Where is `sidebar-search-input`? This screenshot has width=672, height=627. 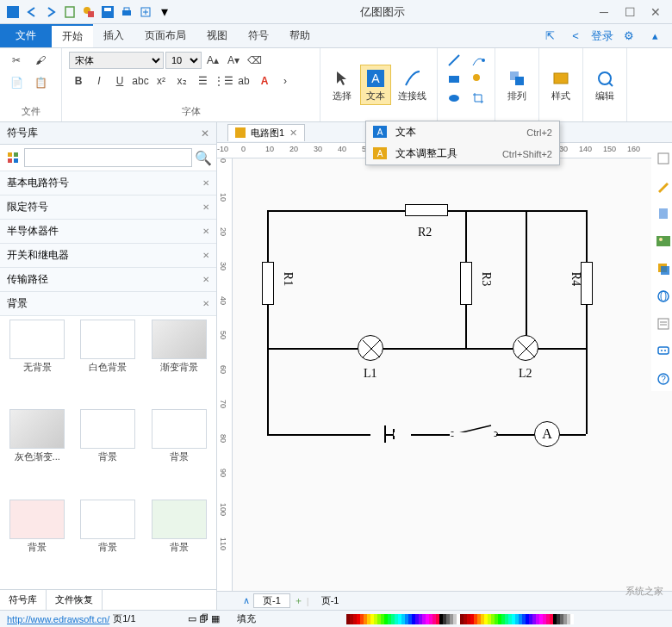 sidebar-search-input is located at coordinates (109, 158).